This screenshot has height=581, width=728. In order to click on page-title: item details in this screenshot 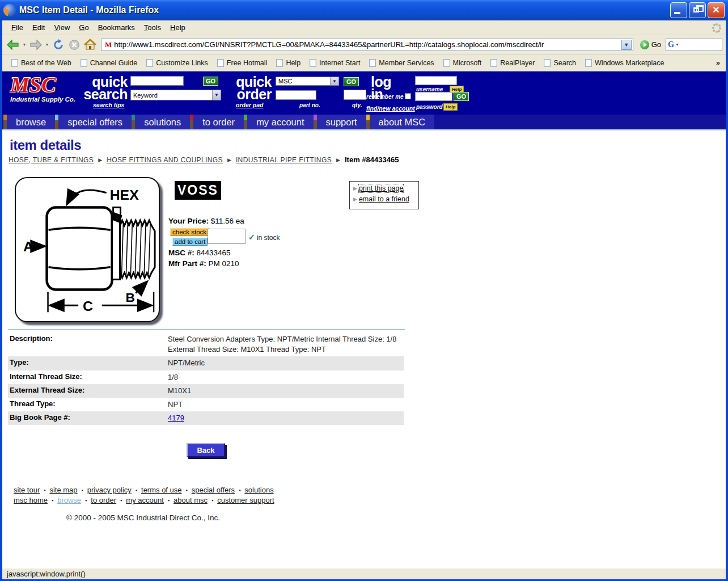, I will do `click(367, 145)`.